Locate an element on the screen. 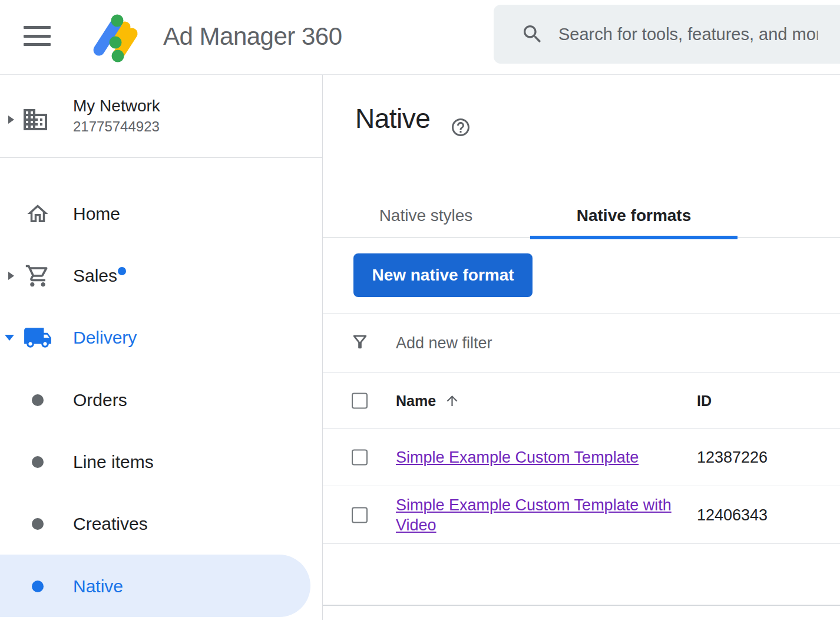  row-id: 12406343 is located at coordinates (732, 515).